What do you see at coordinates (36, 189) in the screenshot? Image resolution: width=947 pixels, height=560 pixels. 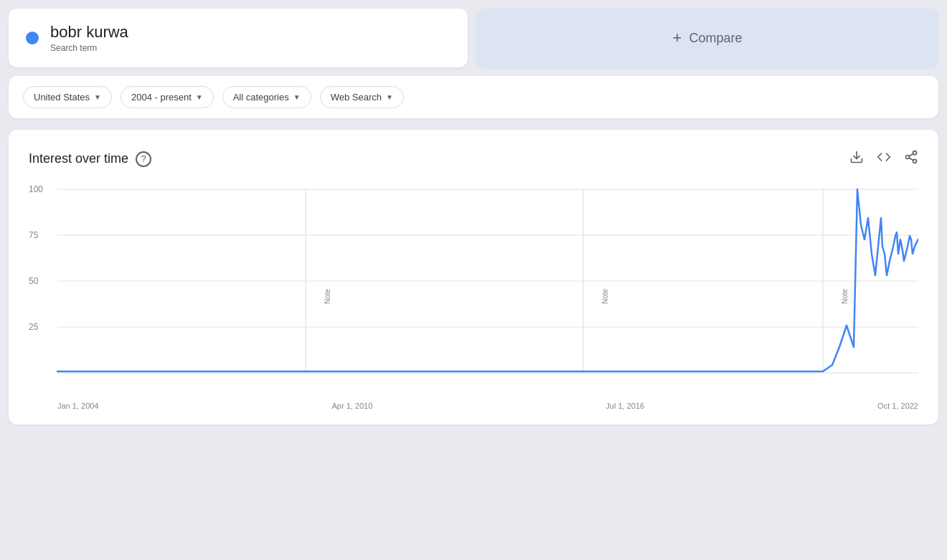 I see `svg-text: 100` at bounding box center [36, 189].